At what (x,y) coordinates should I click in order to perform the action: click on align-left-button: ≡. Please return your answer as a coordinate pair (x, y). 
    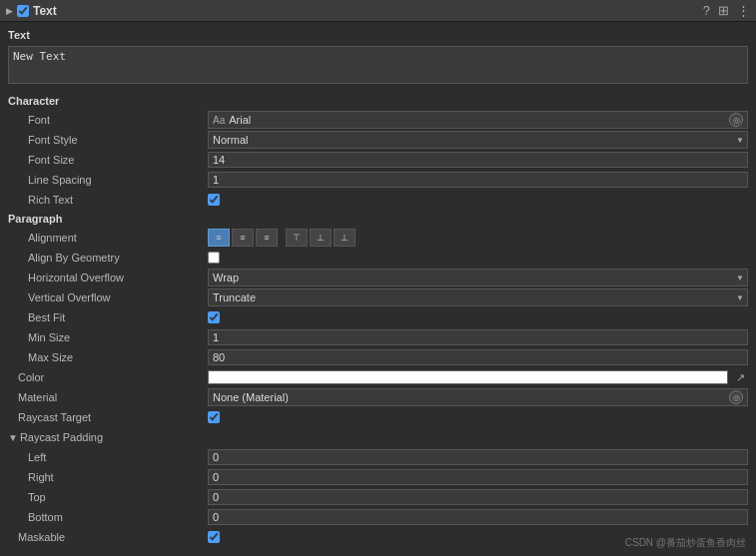
    Looking at the image, I should click on (219, 238).